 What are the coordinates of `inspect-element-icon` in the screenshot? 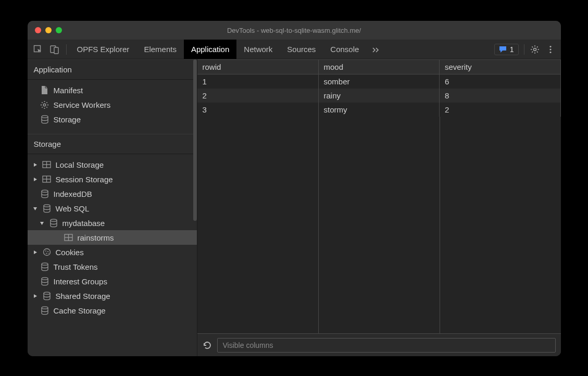 It's located at (38, 49).